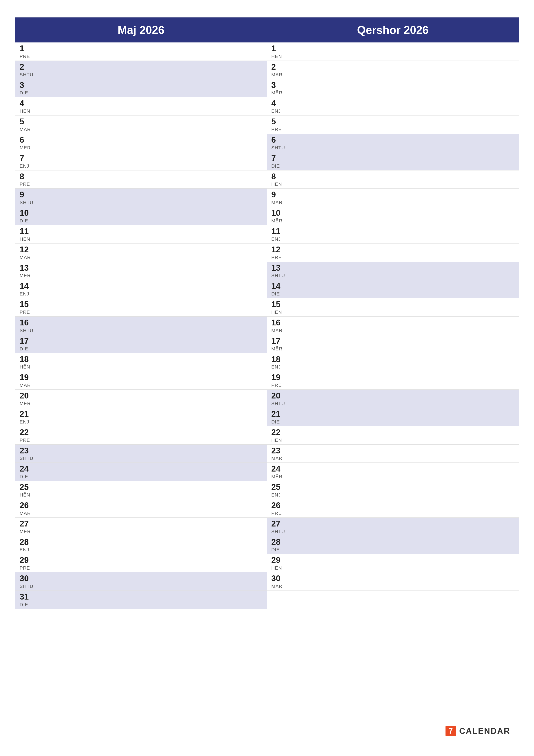 The width and height of the screenshot is (534, 756). Describe the element at coordinates (478, 731) in the screenshot. I see `logo-area: 7 CALENDAR` at that location.